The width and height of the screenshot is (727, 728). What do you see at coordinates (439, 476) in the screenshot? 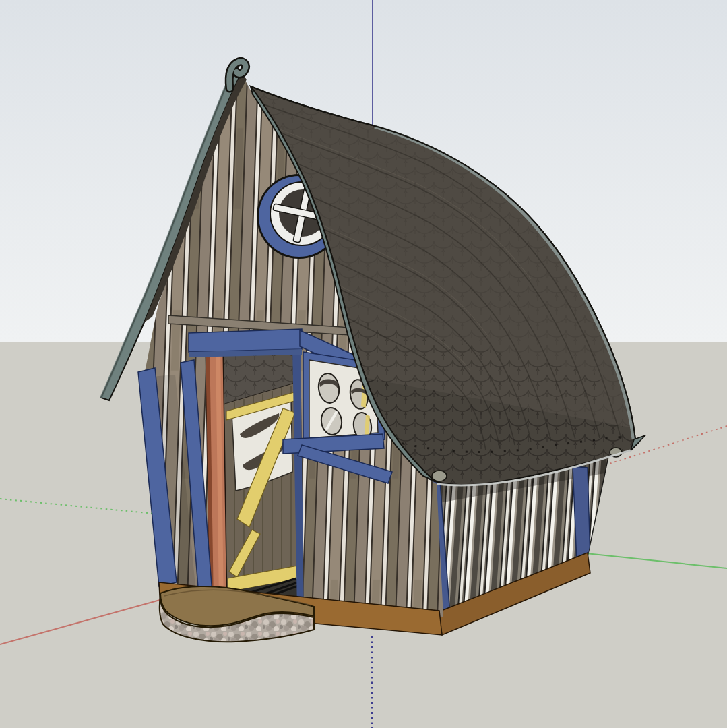
I see `eave-end-lug-front` at bounding box center [439, 476].